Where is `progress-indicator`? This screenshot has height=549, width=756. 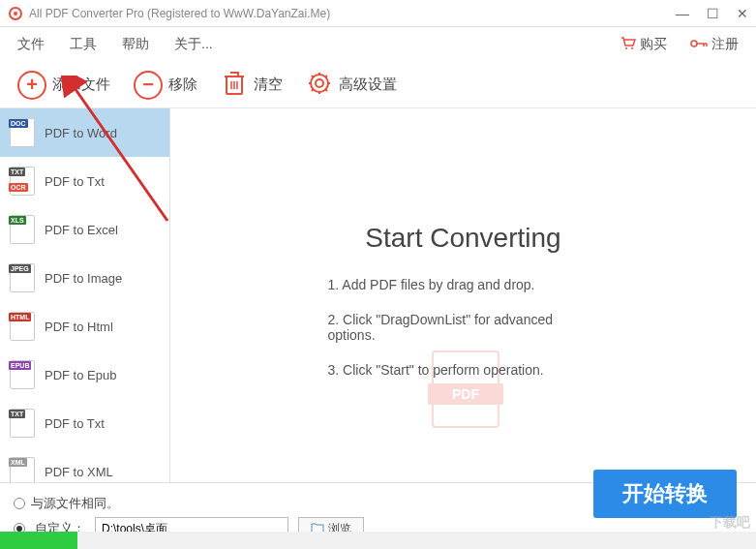
progress-indicator is located at coordinates (39, 540).